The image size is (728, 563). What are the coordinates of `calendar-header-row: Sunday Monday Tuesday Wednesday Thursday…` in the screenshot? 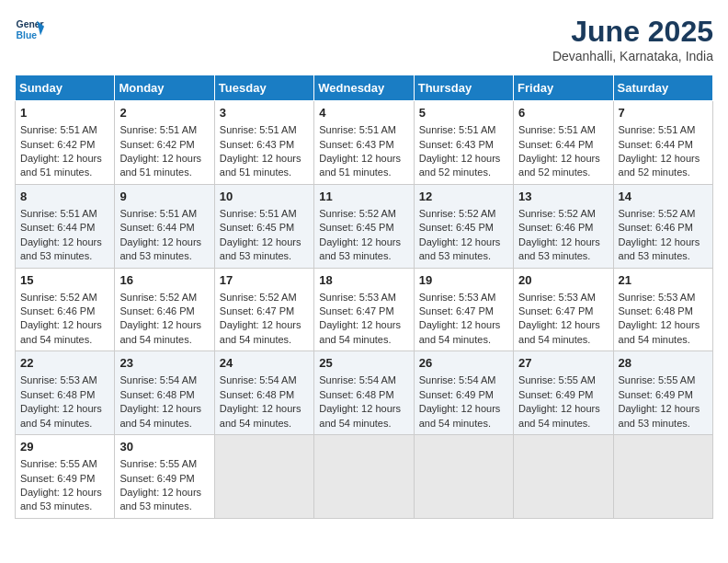 It's located at (364, 88).